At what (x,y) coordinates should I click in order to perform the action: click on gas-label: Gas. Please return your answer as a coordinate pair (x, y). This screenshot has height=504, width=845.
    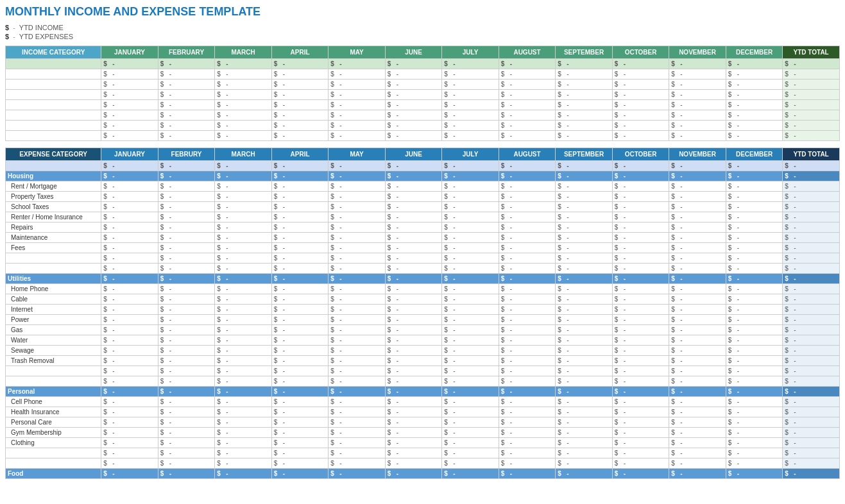
    Looking at the image, I should click on (54, 330).